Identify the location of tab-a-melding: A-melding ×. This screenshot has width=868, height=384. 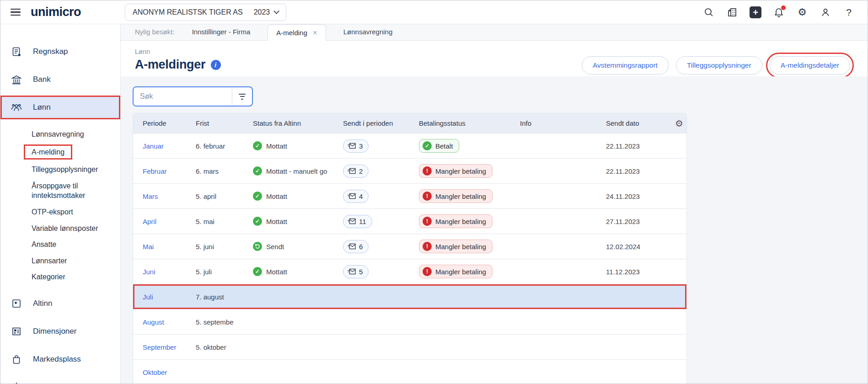
(296, 32).